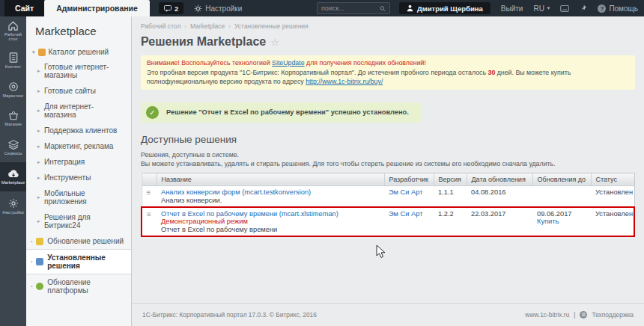 The width and height of the screenshot is (644, 326). Describe the element at coordinates (388, 221) in the screenshot. I see `table-row-highlighted: ≡ Отчет в Excel по рабочему времени (mca…` at that location.